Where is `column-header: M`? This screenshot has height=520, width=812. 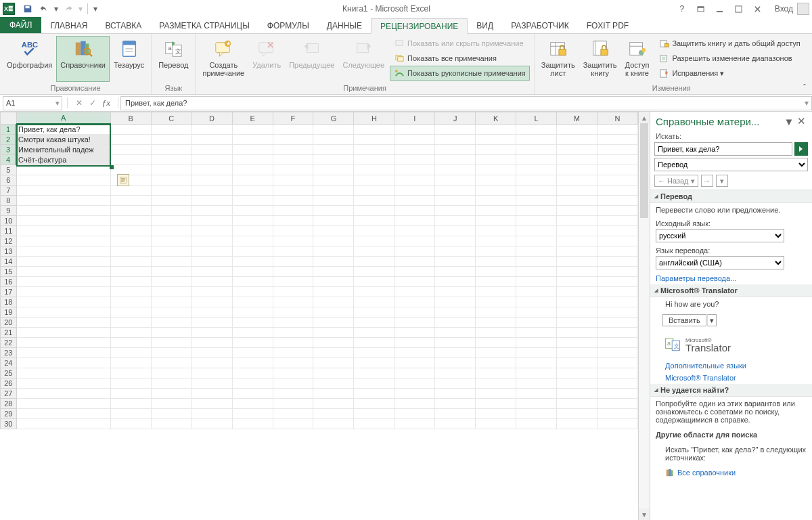 column-header: M is located at coordinates (577, 118).